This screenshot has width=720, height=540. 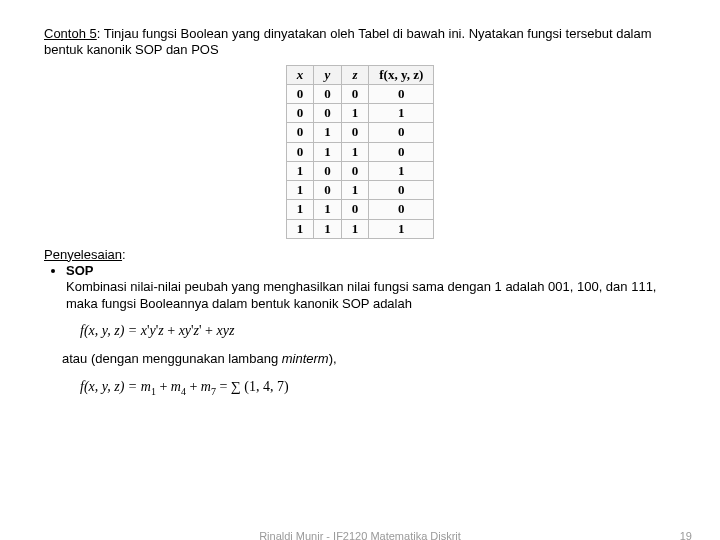 I want to click on example-label: Contoh 5, so click(x=70, y=34).